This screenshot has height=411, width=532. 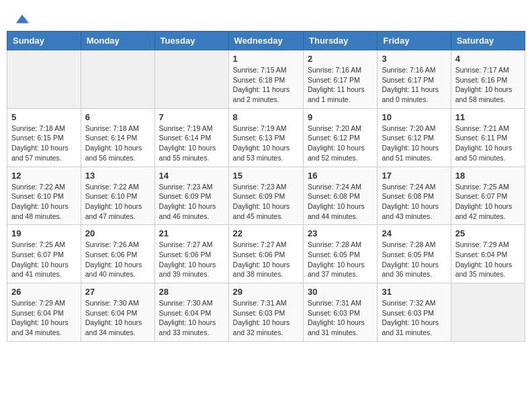 What do you see at coordinates (266, 196) in the screenshot?
I see `calendar-cell: 15Sunrise: 7:23 AM Sunset: 6:09 PM Dayli…` at bounding box center [266, 196].